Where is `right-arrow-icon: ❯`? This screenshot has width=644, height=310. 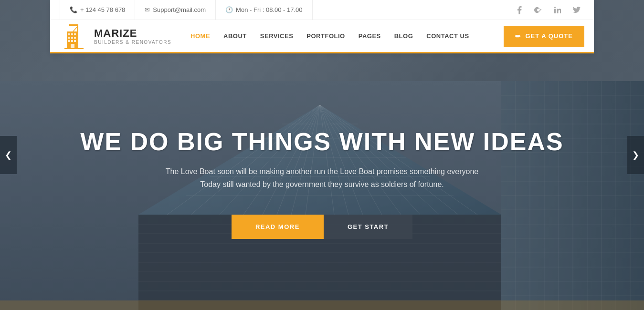 right-arrow-icon: ❯ is located at coordinates (636, 155).